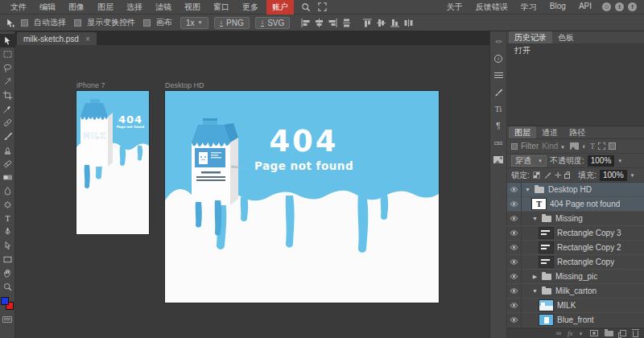  What do you see at coordinates (76, 7) in the screenshot?
I see `menu-item-2: 图像` at bounding box center [76, 7].